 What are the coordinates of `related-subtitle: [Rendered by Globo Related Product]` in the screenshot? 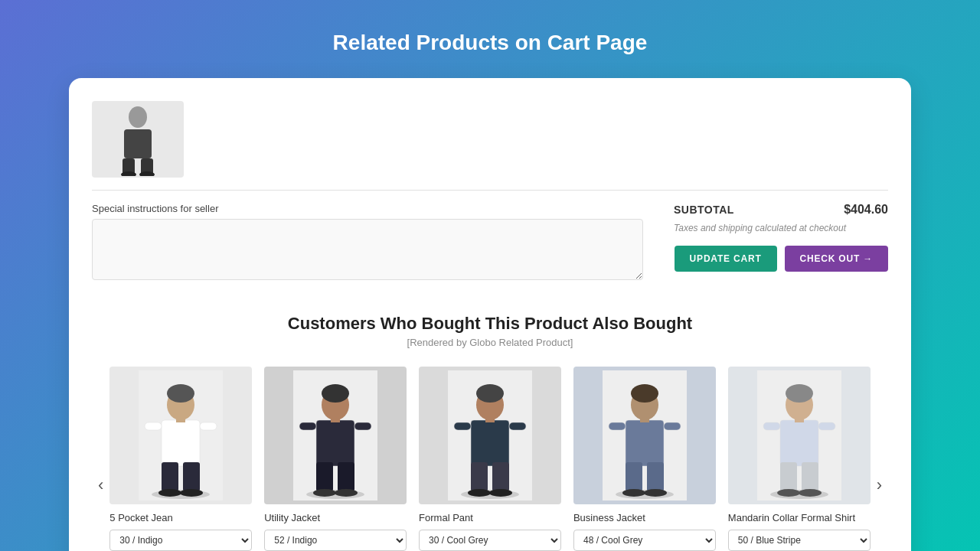 It's located at (490, 343).